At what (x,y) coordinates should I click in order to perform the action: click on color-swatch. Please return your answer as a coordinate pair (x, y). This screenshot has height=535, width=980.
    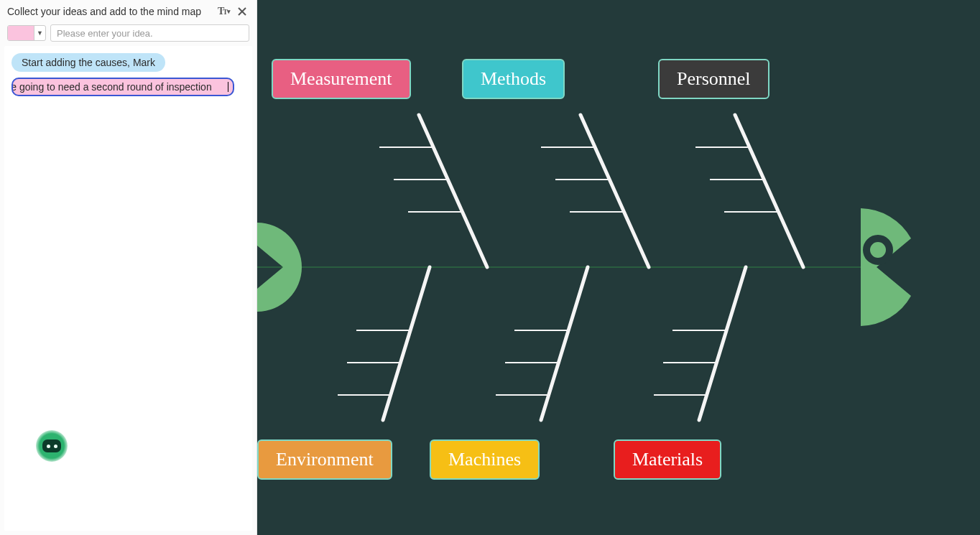
    Looking at the image, I should click on (21, 33).